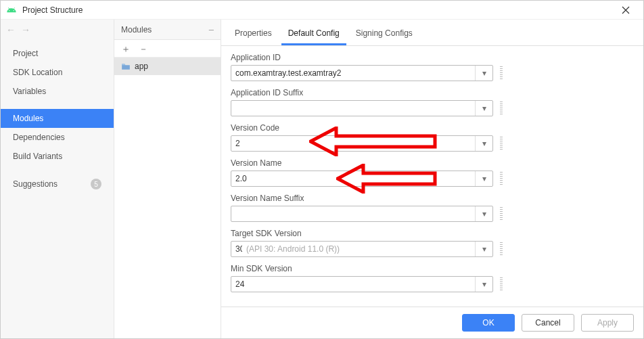  What do you see at coordinates (168, 66) in the screenshot?
I see `module-item-app: app` at bounding box center [168, 66].